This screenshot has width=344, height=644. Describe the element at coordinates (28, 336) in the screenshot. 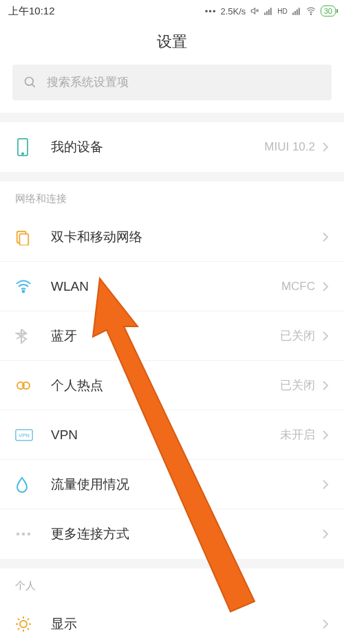

I see `bluetooth-icon` at that location.